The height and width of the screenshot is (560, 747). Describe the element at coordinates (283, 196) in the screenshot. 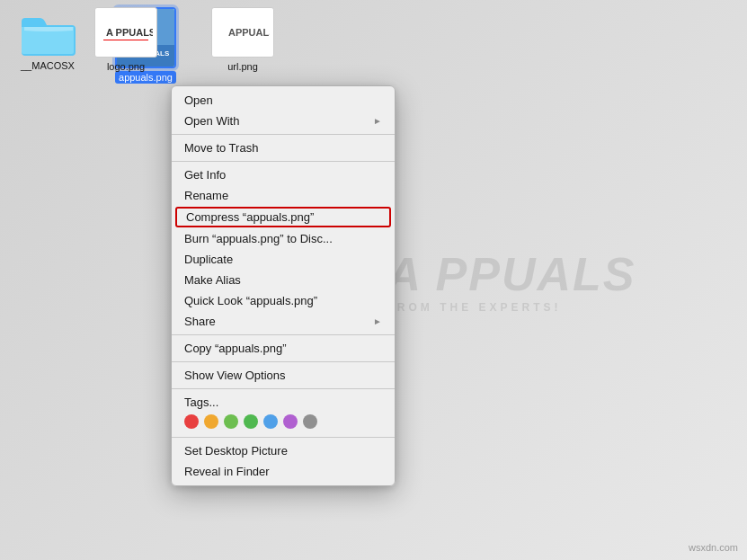

I see `menu-item-rename: Rename` at that location.